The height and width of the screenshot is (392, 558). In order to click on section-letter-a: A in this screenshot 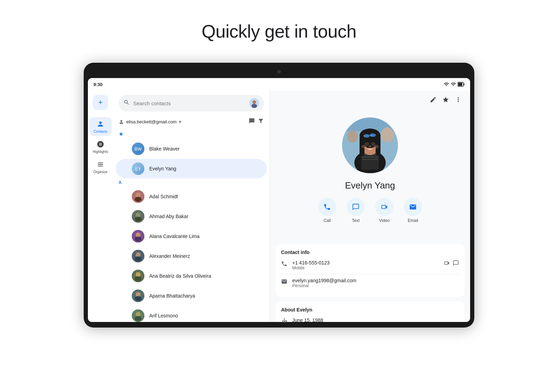, I will do `click(121, 183)`.